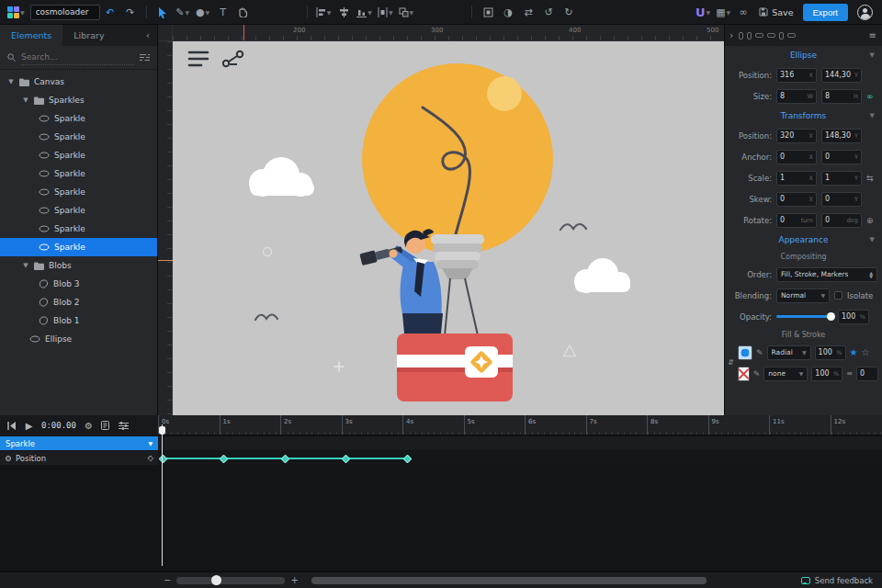 The width and height of the screenshot is (882, 588). Describe the element at coordinates (520, 458) in the screenshot. I see `keyframe-track` at that location.